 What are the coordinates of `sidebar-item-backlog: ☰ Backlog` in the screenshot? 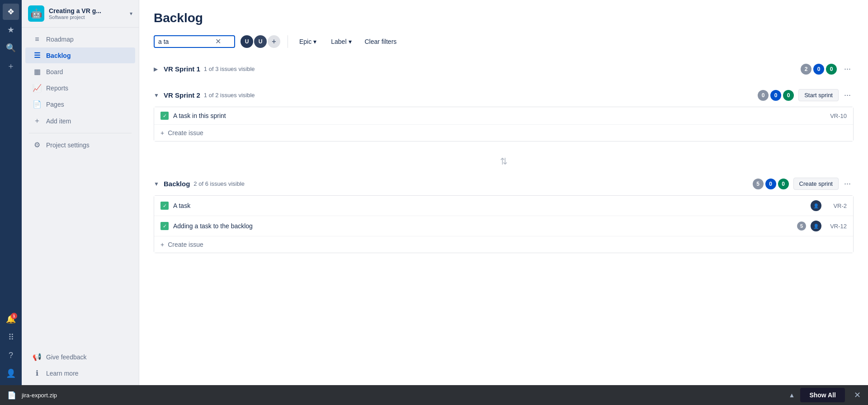 It's located at (80, 55).